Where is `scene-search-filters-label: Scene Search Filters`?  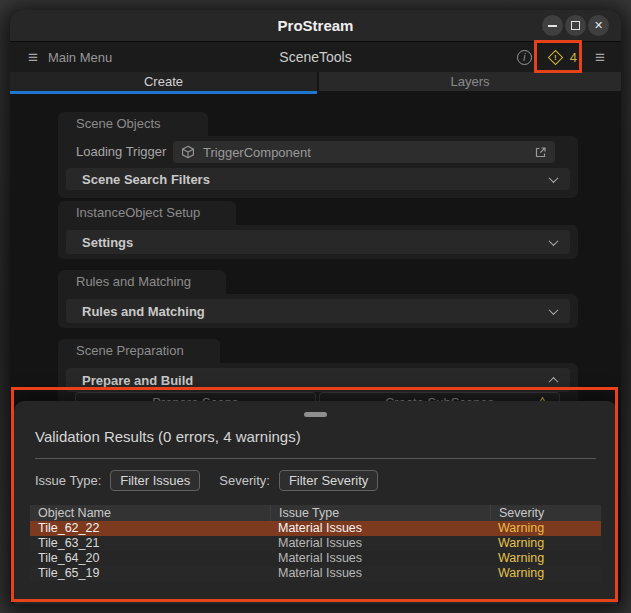 scene-search-filters-label: Scene Search Filters is located at coordinates (146, 180).